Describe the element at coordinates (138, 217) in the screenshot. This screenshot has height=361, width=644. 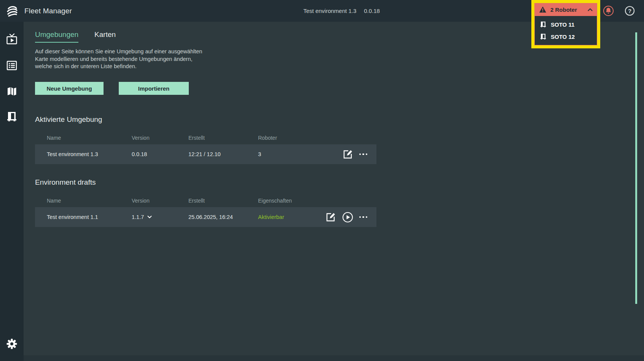
I see `cell-version: 1.1.7` at that location.